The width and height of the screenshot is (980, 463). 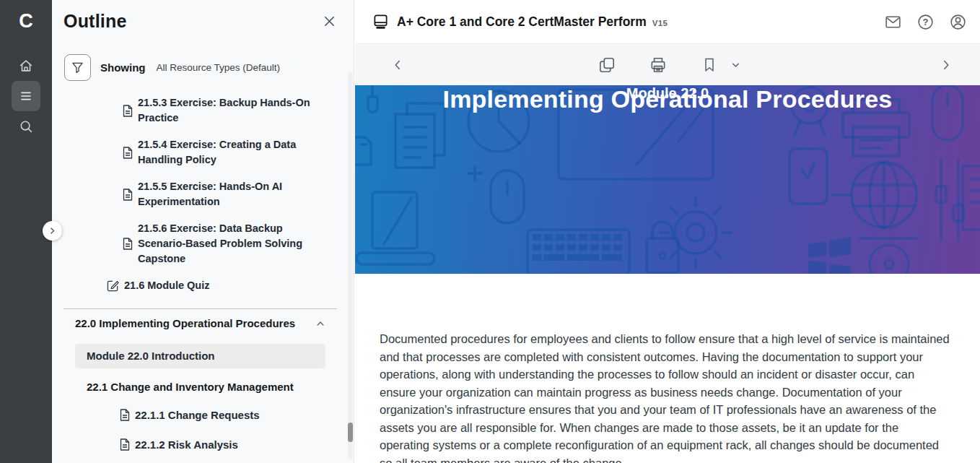 What do you see at coordinates (709, 65) in the screenshot?
I see `bookmark-button` at bounding box center [709, 65].